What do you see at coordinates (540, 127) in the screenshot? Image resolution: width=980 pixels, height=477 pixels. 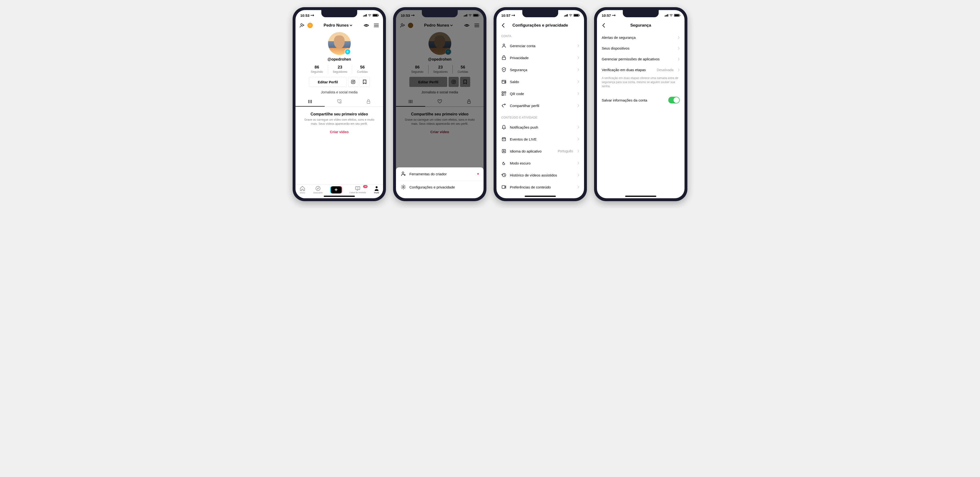 I see `item-push: Notificações push` at bounding box center [540, 127].